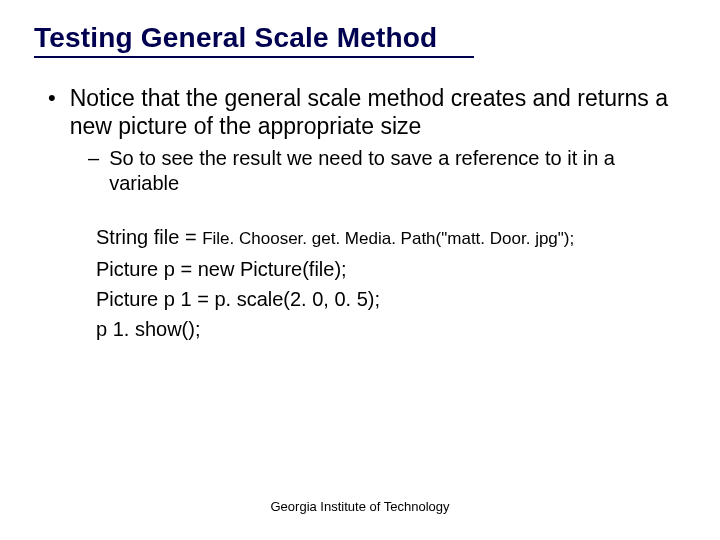 The width and height of the screenshot is (720, 540). I want to click on code-line-3: Picture p 1 = p. scale(2. 0, 0. 5);, so click(391, 299).